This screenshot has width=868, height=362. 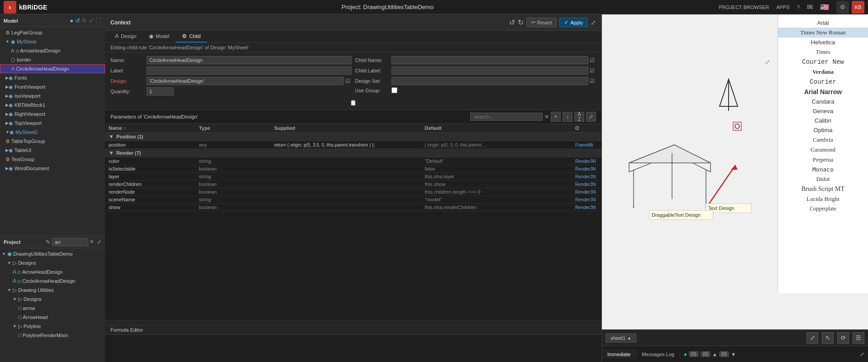 What do you see at coordinates (858, 7) in the screenshot?
I see `user-icon: KB` at bounding box center [858, 7].